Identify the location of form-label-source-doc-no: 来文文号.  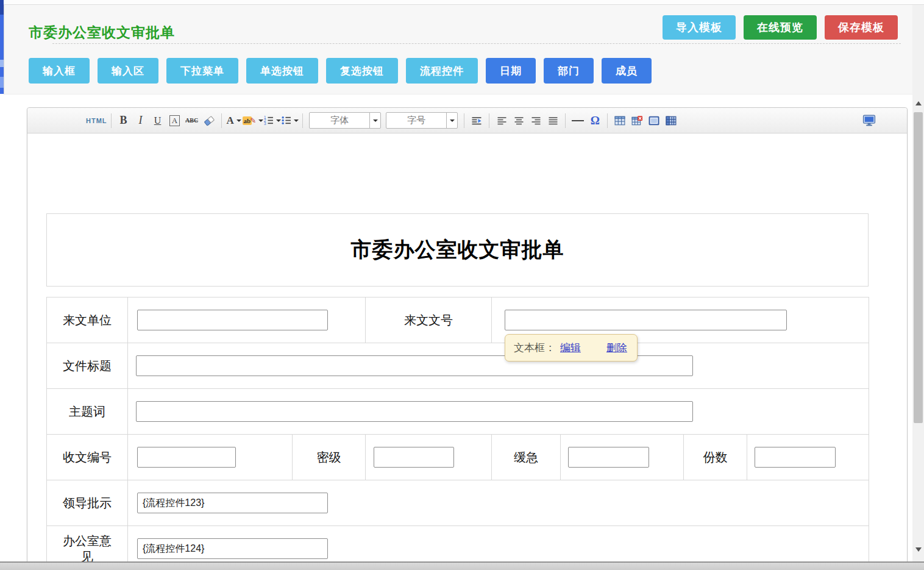
(429, 321).